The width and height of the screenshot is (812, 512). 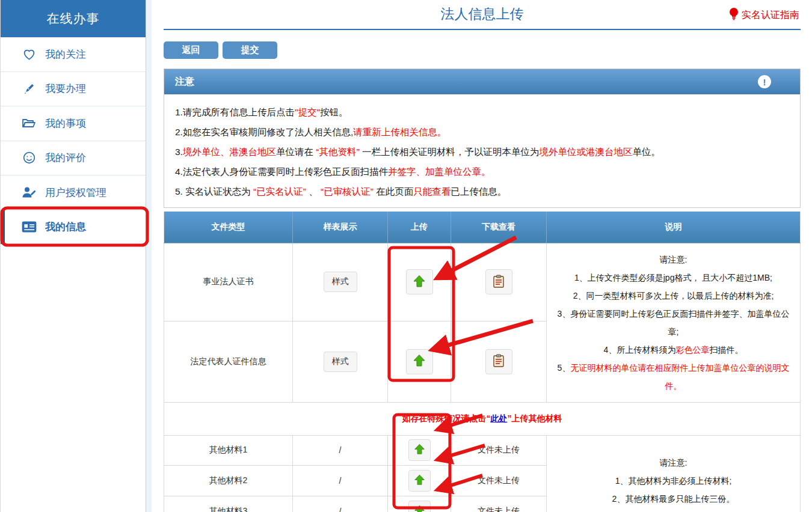 I want to click on heart-icon, so click(x=29, y=54).